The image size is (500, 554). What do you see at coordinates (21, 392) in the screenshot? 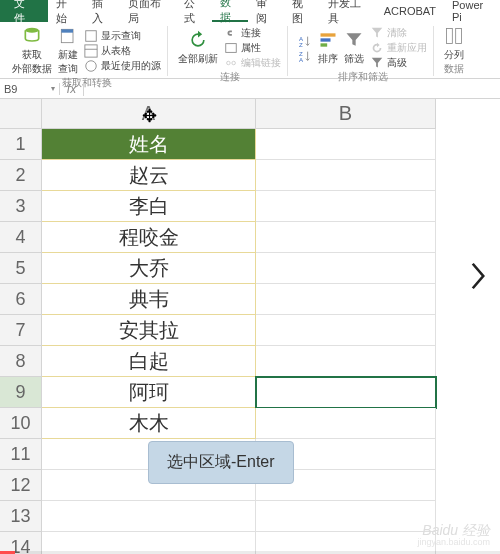
I see `row-header: 9` at bounding box center [21, 392].